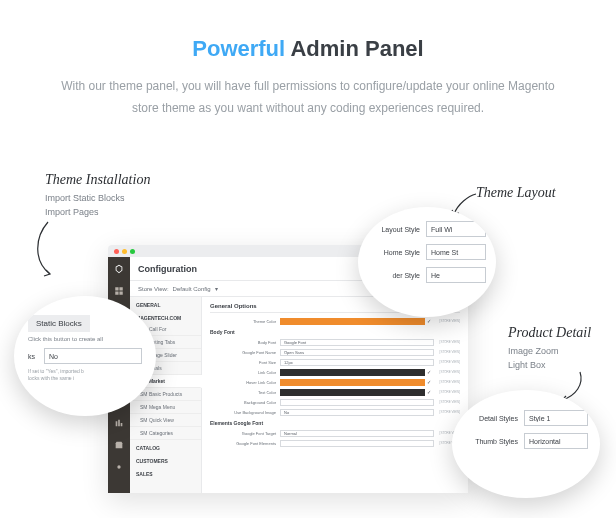  I want to click on callout-sub: Image Zoom, so click(550, 352).